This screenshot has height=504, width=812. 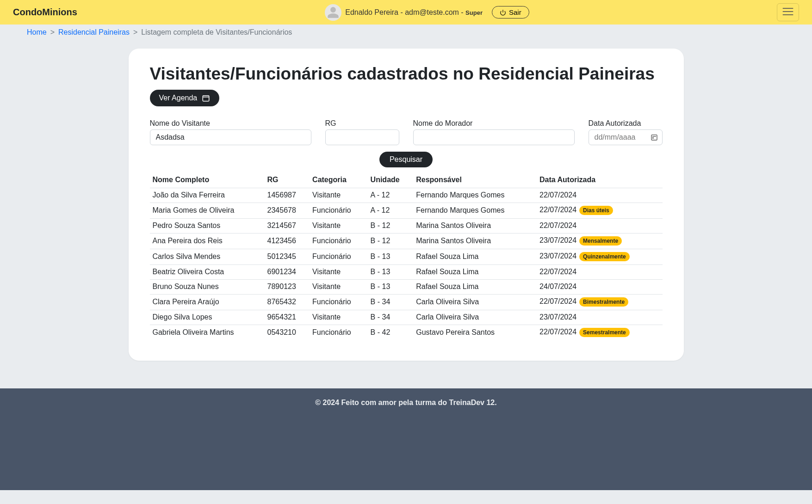 I want to click on breadcrumb: Home > Residencial Paineiras > Listagem …, so click(x=406, y=32).